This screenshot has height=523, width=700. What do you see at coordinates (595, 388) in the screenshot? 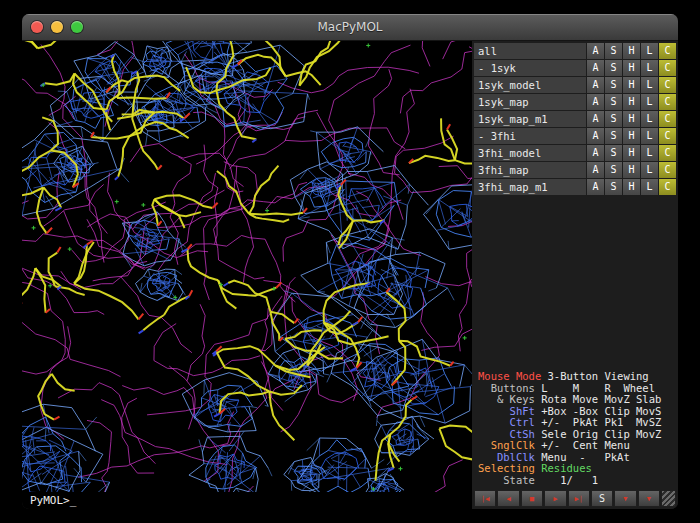
I see `mouse-panel-text: L M R Wheel` at bounding box center [595, 388].